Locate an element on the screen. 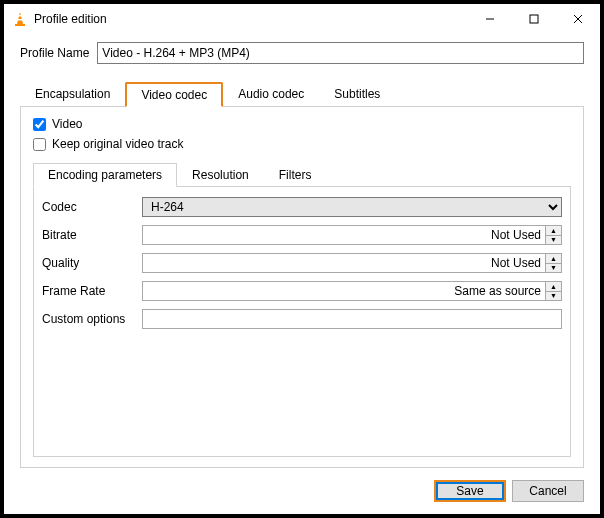 This screenshot has width=604, height=518. quality-label: Quality is located at coordinates (90, 263).